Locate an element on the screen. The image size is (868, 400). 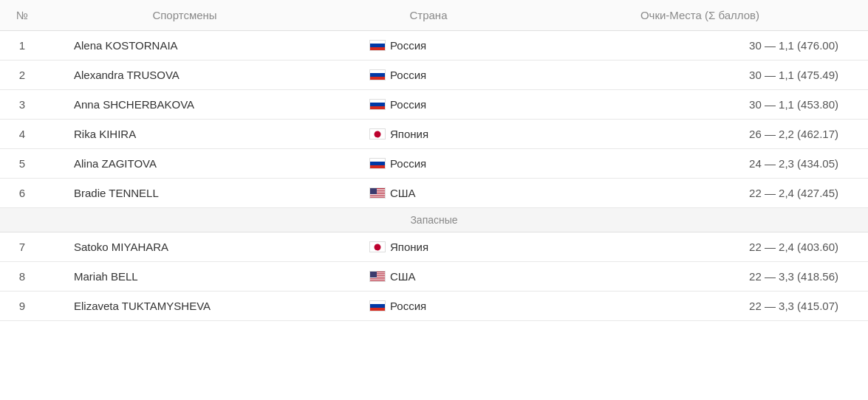
header-score: Очки-Места (Σ баллов) is located at coordinates (700, 15).